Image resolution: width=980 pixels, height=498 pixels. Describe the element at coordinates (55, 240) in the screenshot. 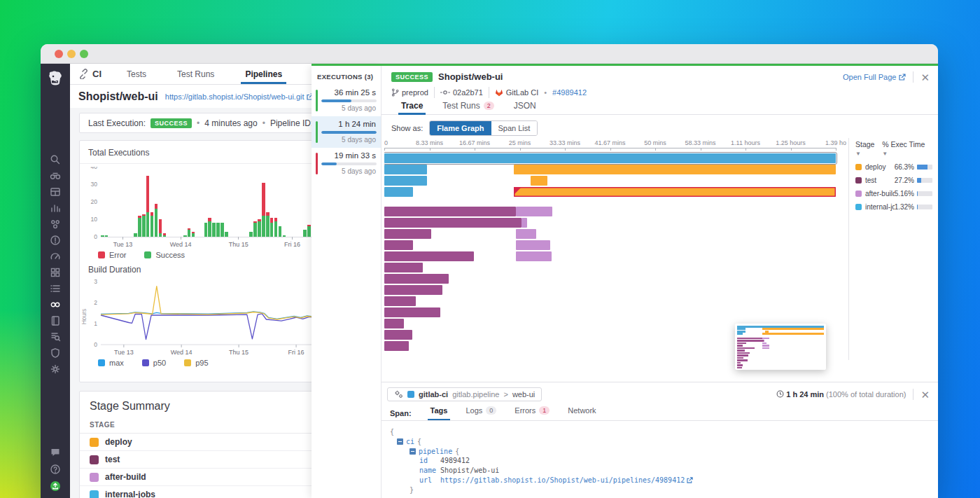

I see `sidebar-item-monitors` at that location.